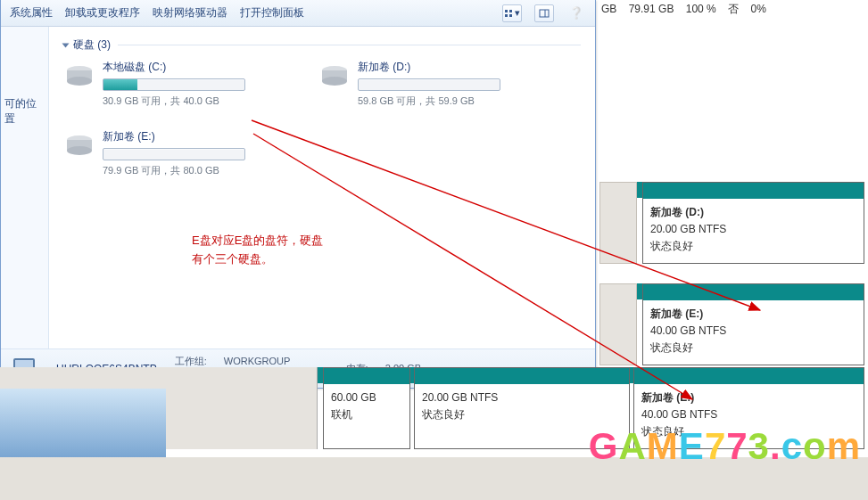  What do you see at coordinates (576, 12) in the screenshot?
I see `help-icon: ❔` at bounding box center [576, 12].